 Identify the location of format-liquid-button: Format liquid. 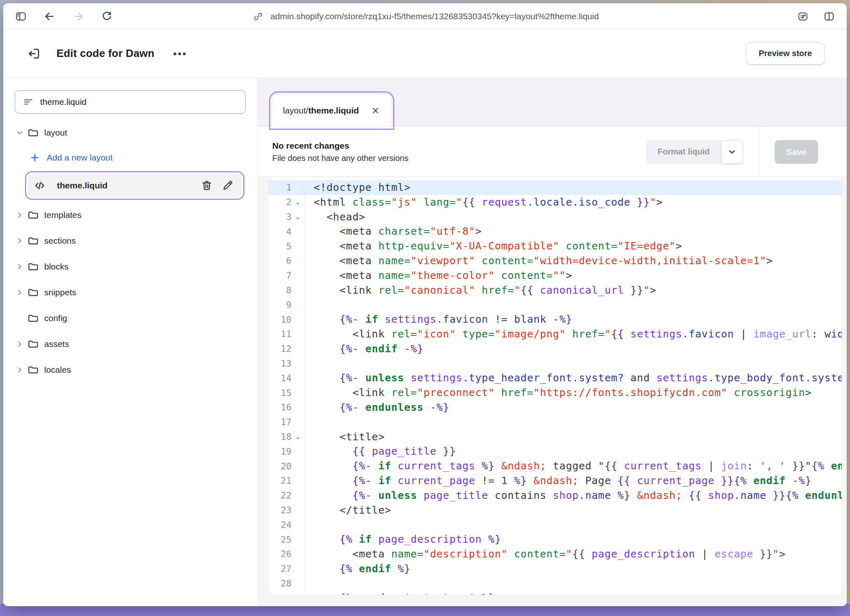
(684, 152).